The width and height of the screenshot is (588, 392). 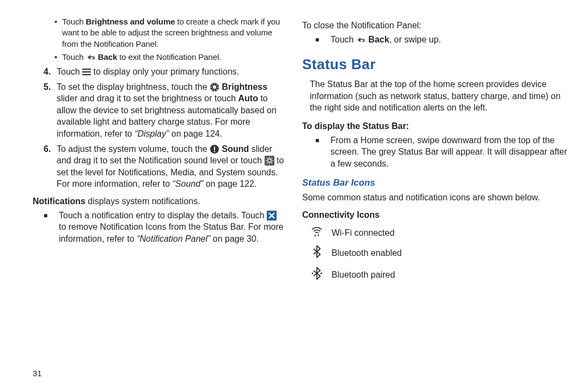 What do you see at coordinates (164, 228) in the screenshot?
I see `notification-detail: ■ Touch a notification entry to display …` at bounding box center [164, 228].